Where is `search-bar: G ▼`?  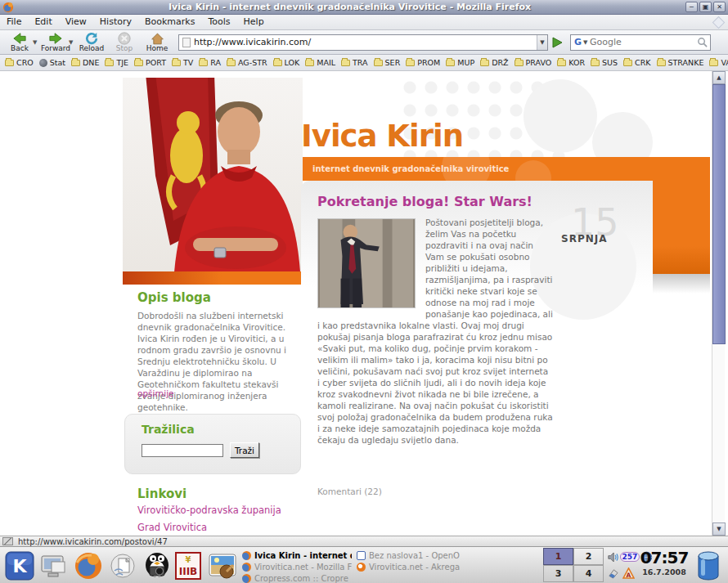 search-bar: G ▼ is located at coordinates (640, 43).